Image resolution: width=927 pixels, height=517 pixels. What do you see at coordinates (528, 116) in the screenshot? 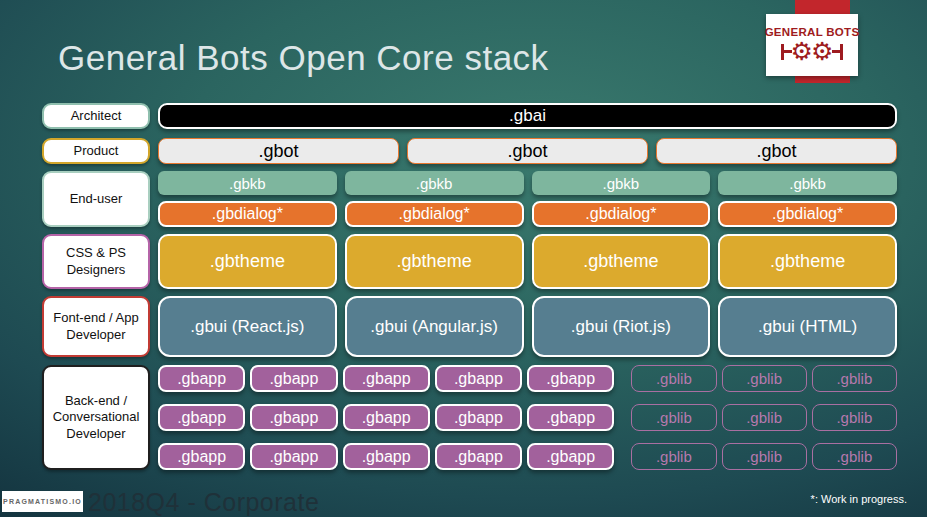
I see `gbai-box: .gbai` at bounding box center [528, 116].